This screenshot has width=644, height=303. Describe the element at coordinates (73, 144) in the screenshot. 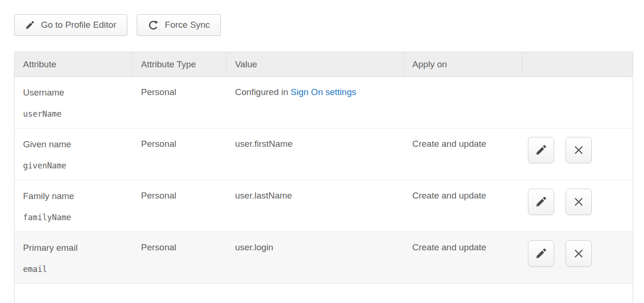

I see `attribute-label: Given name` at that location.